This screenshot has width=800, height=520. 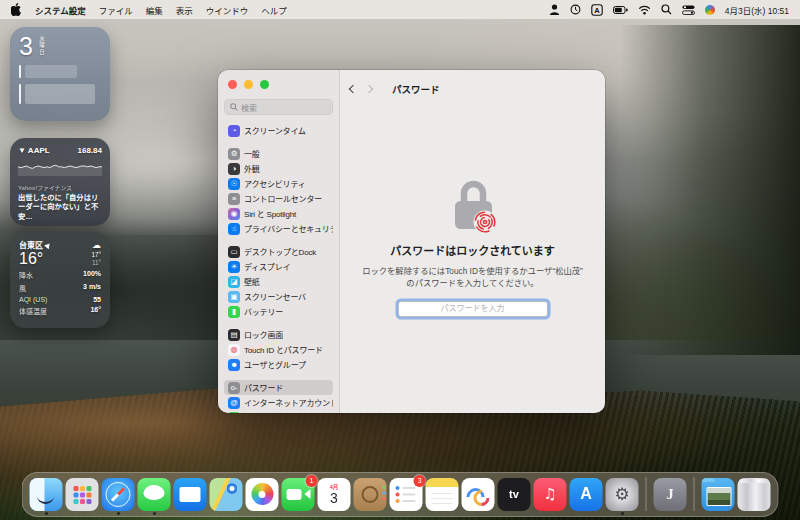 I want to click on sidebar-item-label: スクリーンタイム, so click(x=275, y=130).